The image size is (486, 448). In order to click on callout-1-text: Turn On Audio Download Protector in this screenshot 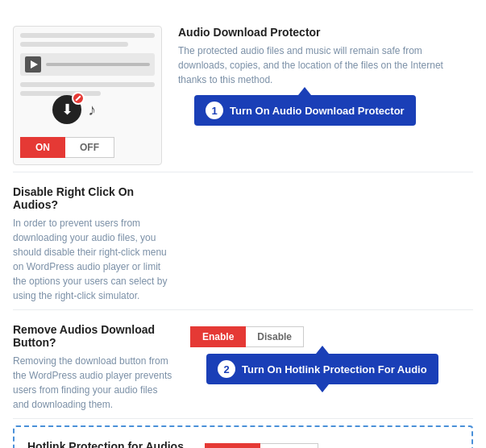, I will do `click(318, 111)`.